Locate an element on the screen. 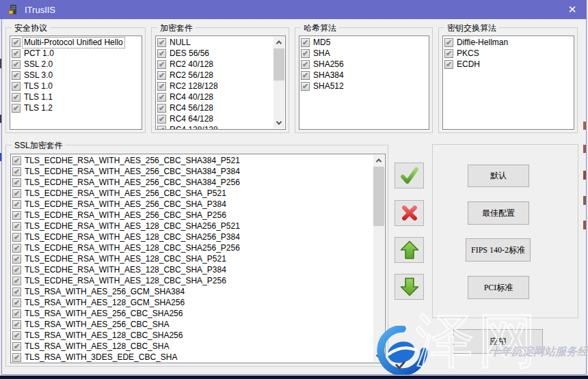  list-item: ✔TLS_ECDHE_RSA_WITH_AES_128_CBC_SHA_P256 is located at coordinates (192, 281).